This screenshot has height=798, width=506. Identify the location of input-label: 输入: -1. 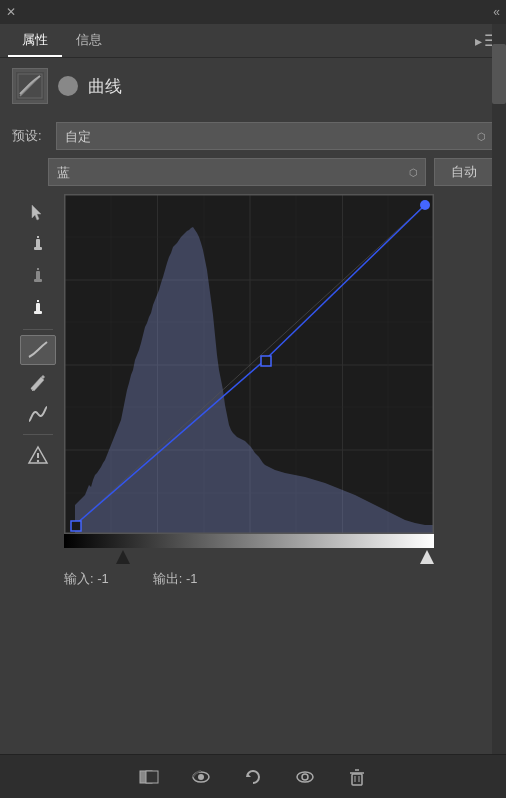
(86, 579).